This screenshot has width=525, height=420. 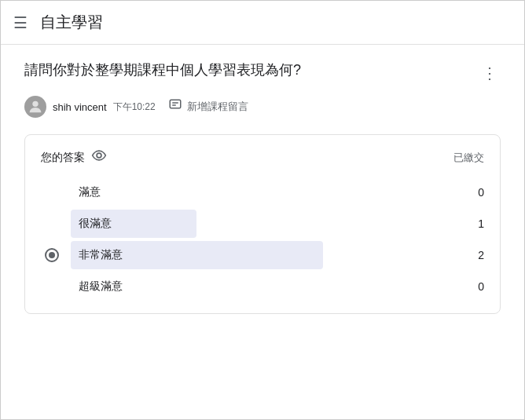 What do you see at coordinates (134, 107) in the screenshot?
I see `timestamp: 下午10:22` at bounding box center [134, 107].